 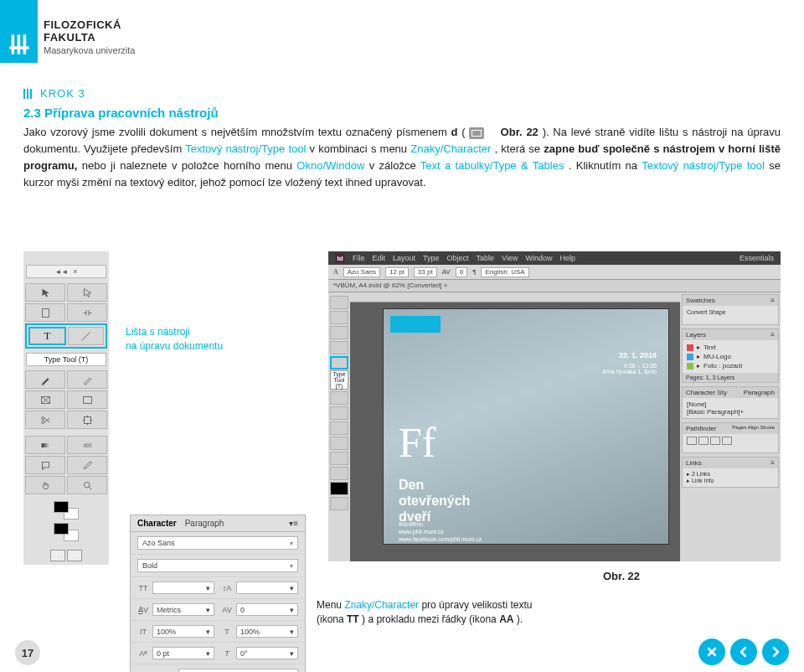 What do you see at coordinates (339, 473) in the screenshot?
I see `ws-zoom-icon` at bounding box center [339, 473].